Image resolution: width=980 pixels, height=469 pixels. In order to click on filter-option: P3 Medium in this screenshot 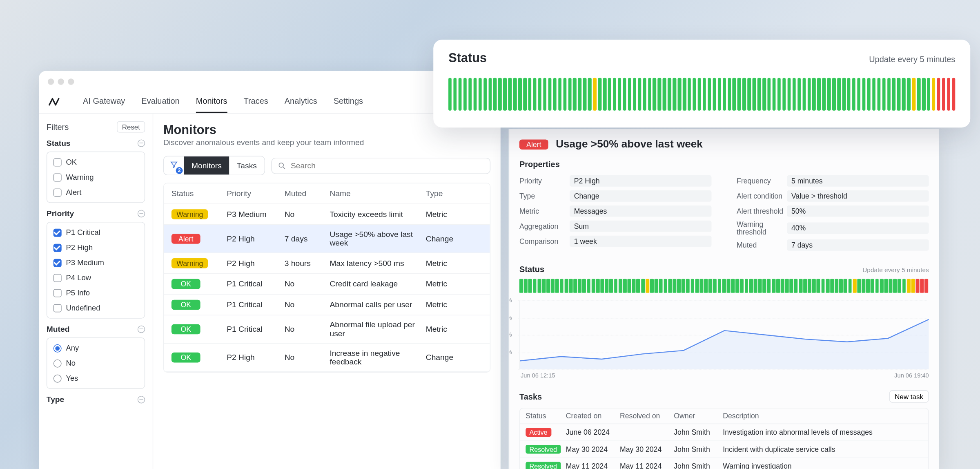, I will do `click(96, 262)`.